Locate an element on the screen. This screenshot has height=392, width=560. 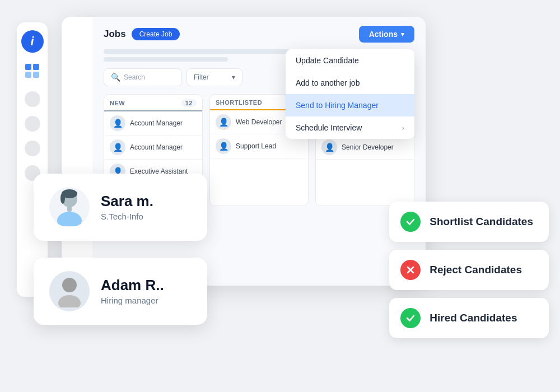
avatar-other-2: 👤 is located at coordinates (329, 147).